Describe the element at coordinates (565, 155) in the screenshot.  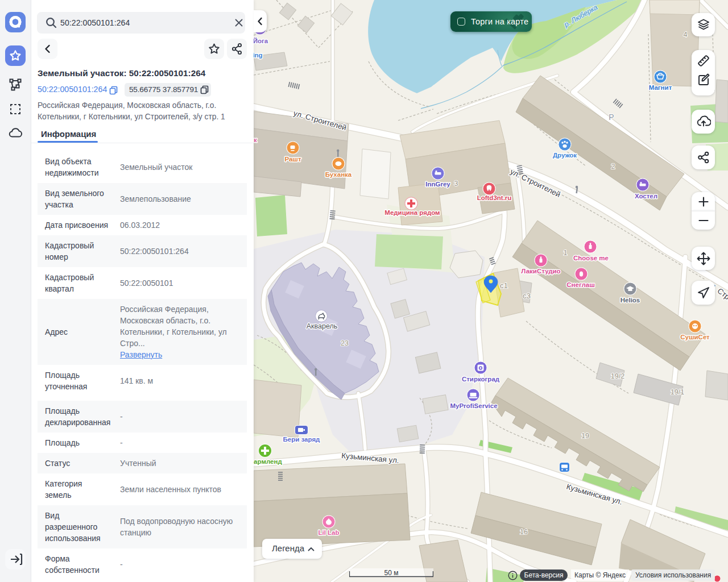
I see `svg-text: Дружок` at that location.